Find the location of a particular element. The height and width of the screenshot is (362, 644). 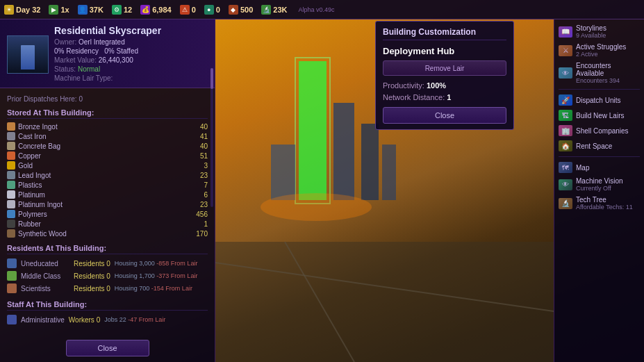

stored-section-header: Stored At This Building: is located at coordinates (107, 114).